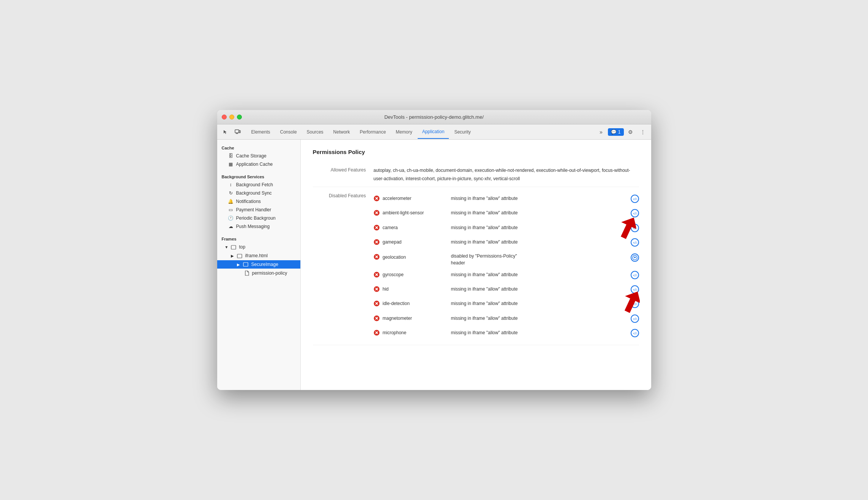  Describe the element at coordinates (635, 275) in the screenshot. I see `code-link-gyroscope: </>` at that location.